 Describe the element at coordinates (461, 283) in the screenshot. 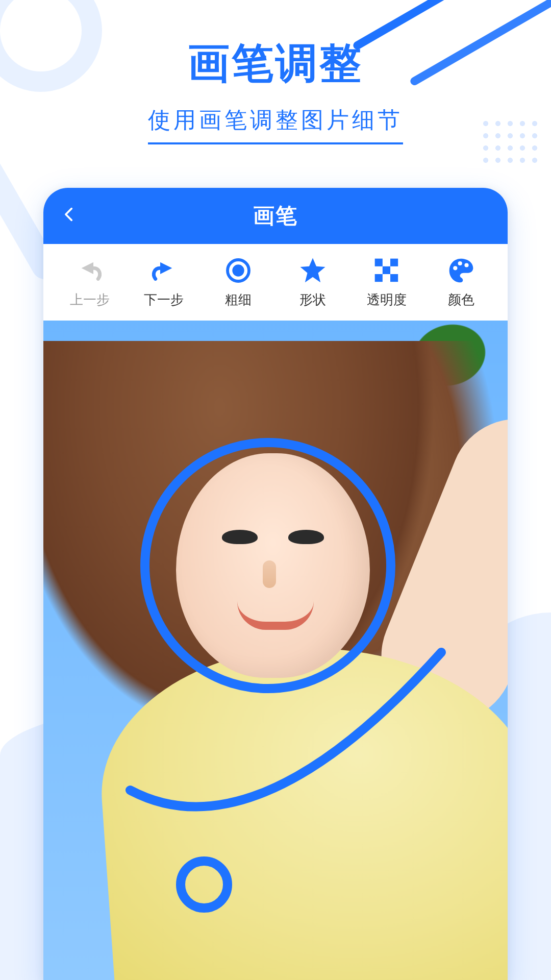

I see `tool-color: 颜色` at that location.